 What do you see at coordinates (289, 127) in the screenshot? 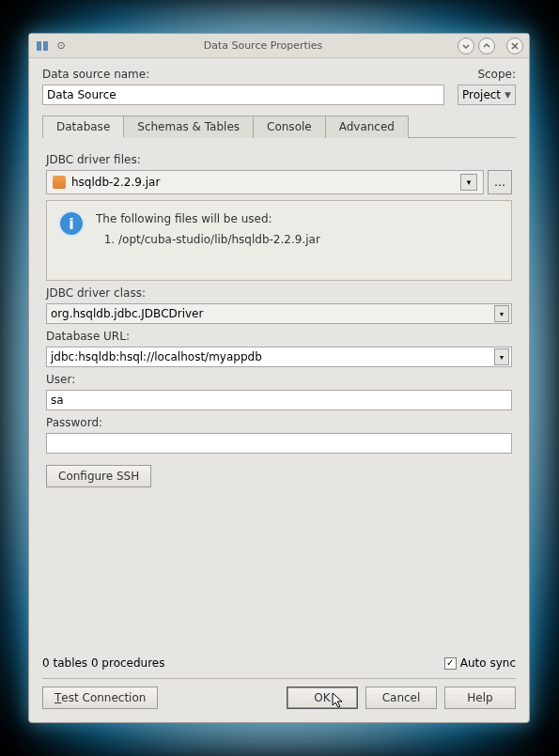
I see `tab-console: Console` at bounding box center [289, 127].